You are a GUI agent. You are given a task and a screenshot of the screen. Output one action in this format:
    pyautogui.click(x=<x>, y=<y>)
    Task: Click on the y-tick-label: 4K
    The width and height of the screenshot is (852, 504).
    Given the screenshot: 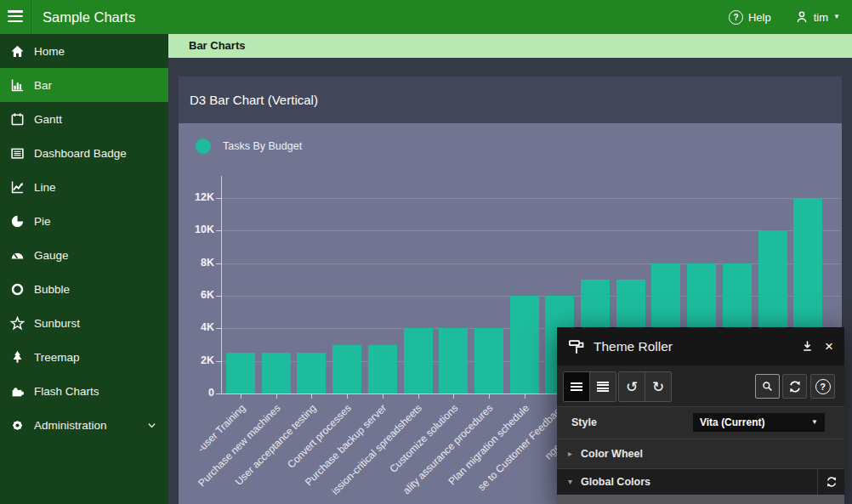 What is the action you would take?
    pyautogui.click(x=196, y=327)
    